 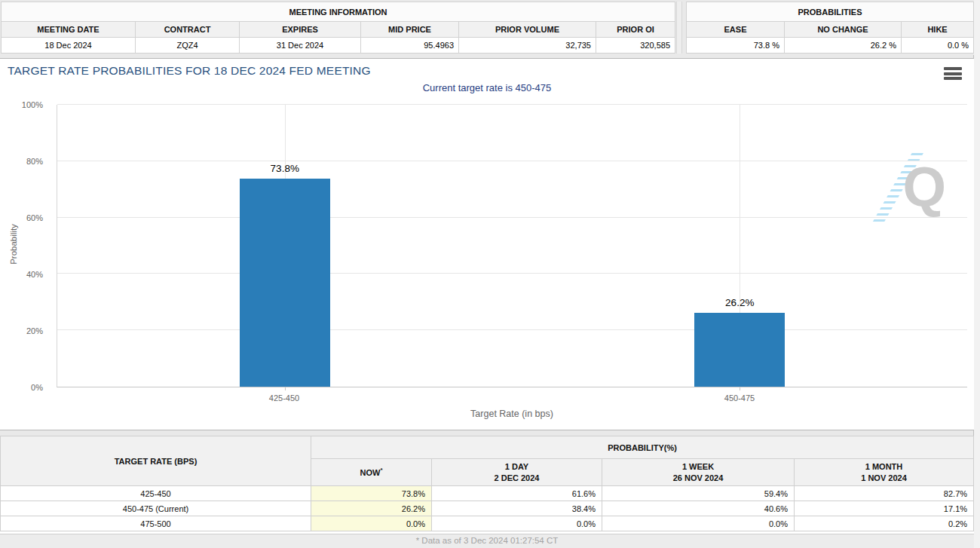 What do you see at coordinates (698, 509) in the screenshot?
I see `week-value: 40.6%` at bounding box center [698, 509].